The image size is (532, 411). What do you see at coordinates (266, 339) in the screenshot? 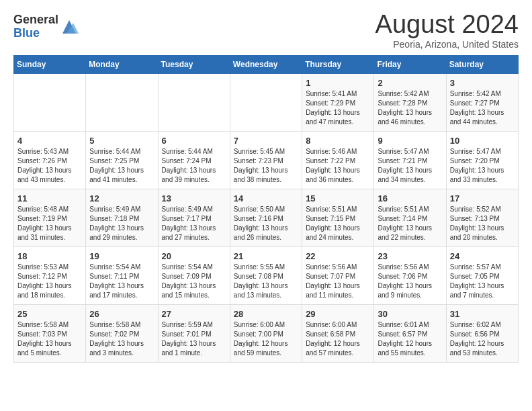
I see `cell-content: Sunrise: 6:00 AM Sunset: 7:00 PM Dayligh…` at bounding box center [266, 339].